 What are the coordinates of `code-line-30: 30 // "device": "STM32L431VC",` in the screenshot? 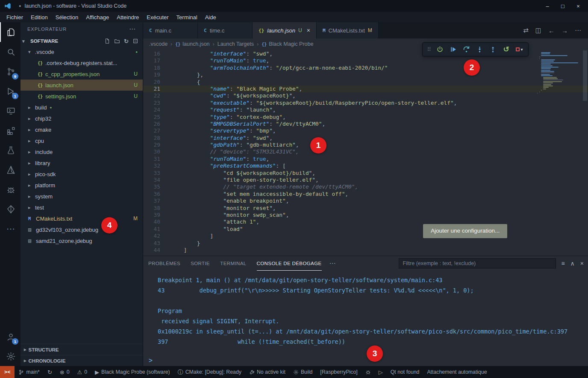 It's located at (366, 152).